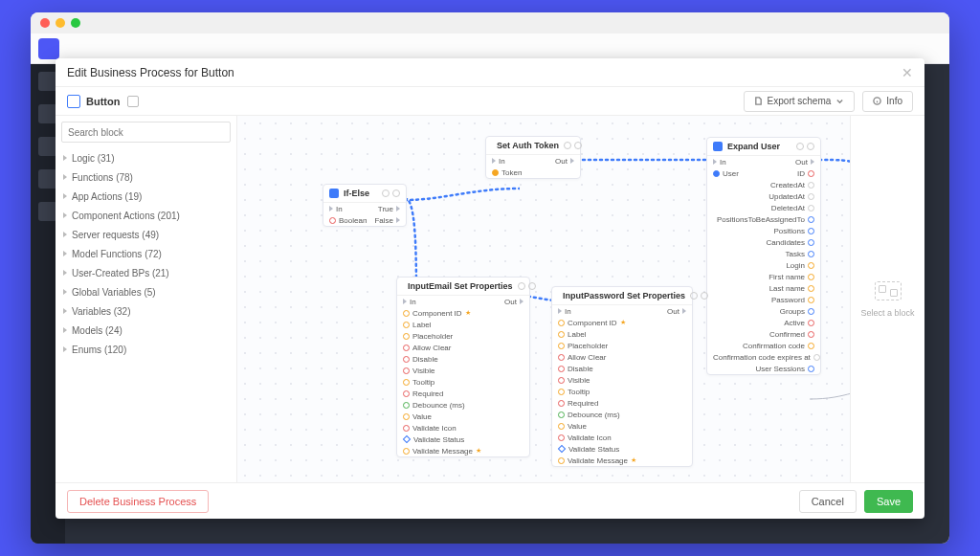 The height and width of the screenshot is (556, 980). I want to click on inspector-placeholder-text: Select a block, so click(887, 313).